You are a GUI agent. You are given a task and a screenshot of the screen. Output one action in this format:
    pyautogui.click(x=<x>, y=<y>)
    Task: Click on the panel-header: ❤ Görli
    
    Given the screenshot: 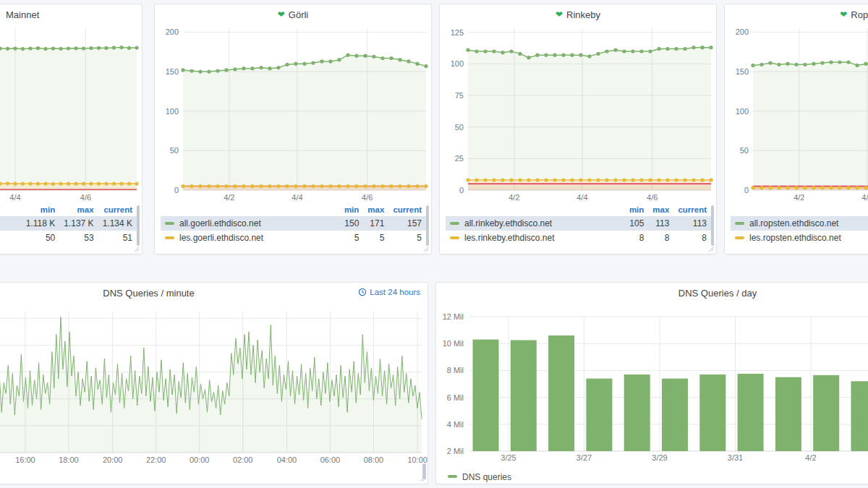 What is the action you would take?
    pyautogui.click(x=293, y=14)
    